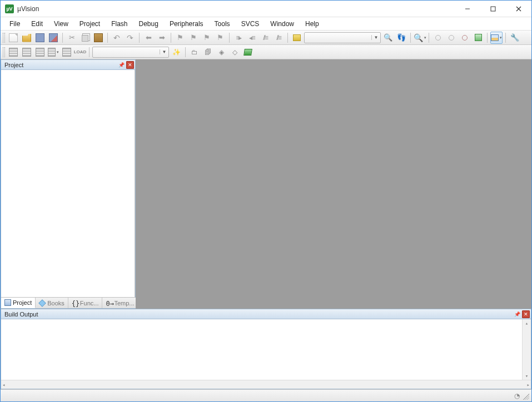 The height and width of the screenshot is (402, 532). What do you see at coordinates (68, 65) in the screenshot?
I see `project-panel-titlebar: Project 📌 ✕` at bounding box center [68, 65].